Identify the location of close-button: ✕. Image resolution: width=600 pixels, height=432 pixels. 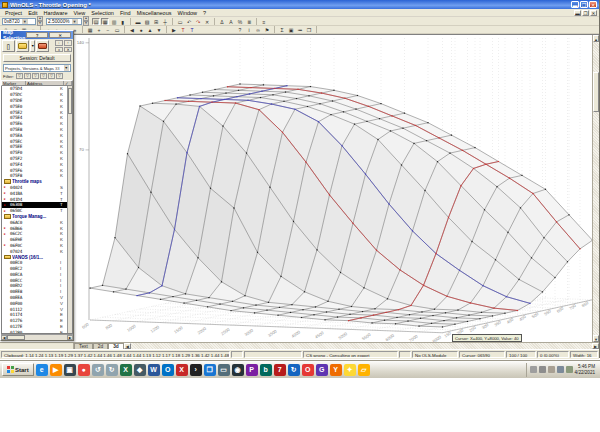
(593, 4).